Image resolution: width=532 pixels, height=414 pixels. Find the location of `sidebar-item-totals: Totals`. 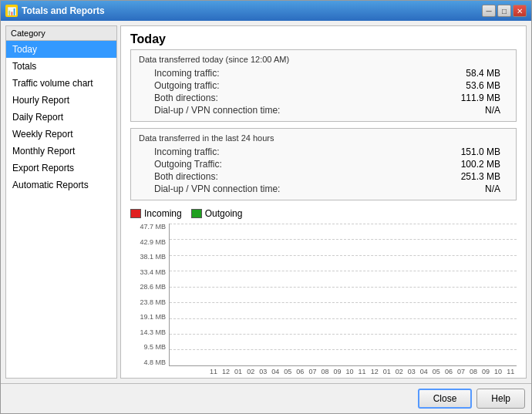

sidebar-item-totals: Totals is located at coordinates (62, 66).